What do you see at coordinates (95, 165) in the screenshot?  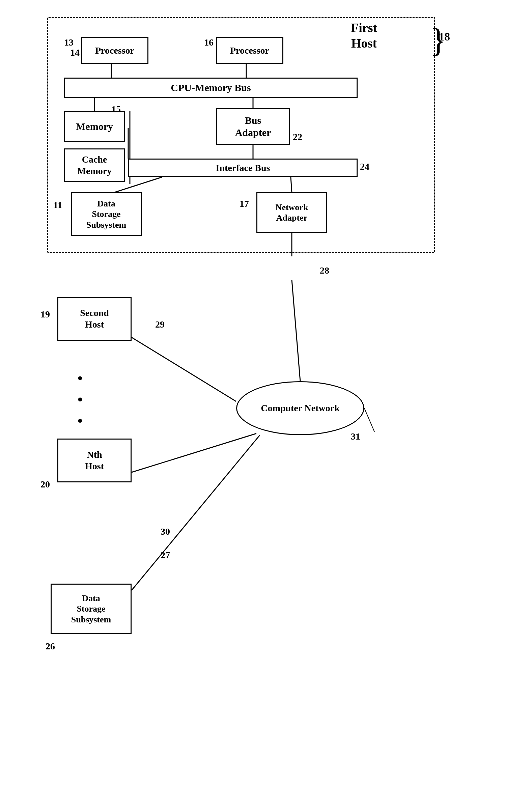 I see `cache-memory-box: CacheMemory` at bounding box center [95, 165].